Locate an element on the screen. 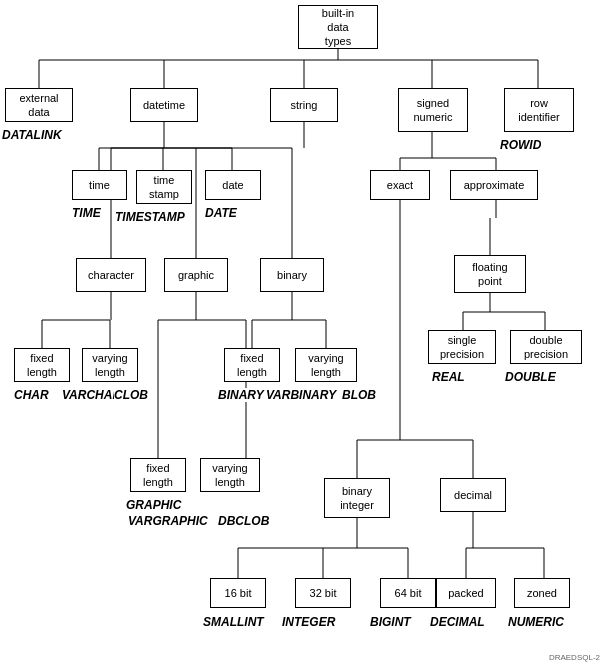 This screenshot has width=604, height=664. node-external-data: externaldata is located at coordinates (39, 105).